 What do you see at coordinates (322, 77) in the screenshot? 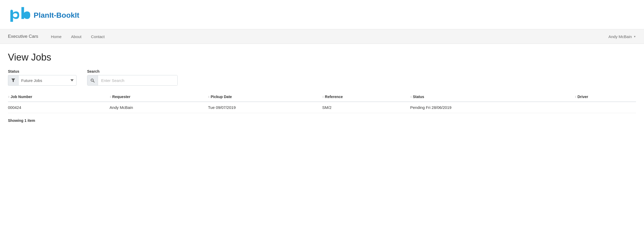
I see `filters-row: Status Future Jobs All Jobs Past Jobs Pe…` at bounding box center [322, 77].